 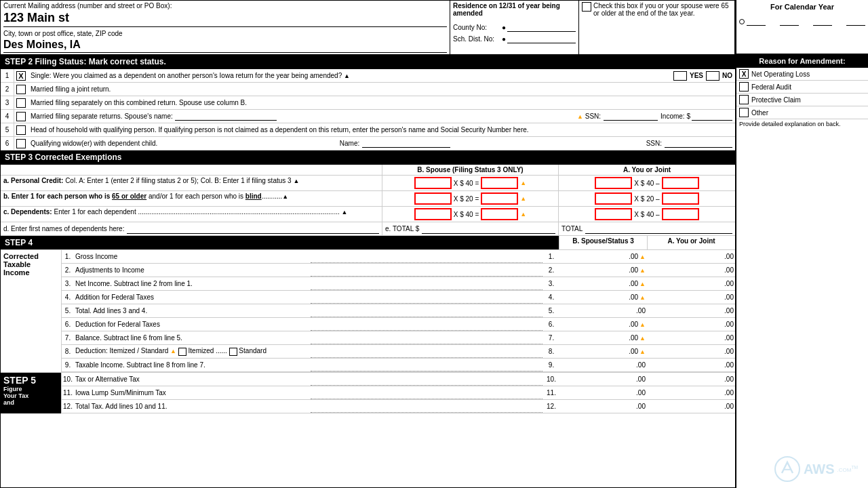 What do you see at coordinates (816, 469) in the screenshot?
I see `aws-watermark: AWS .COMTM` at bounding box center [816, 469].